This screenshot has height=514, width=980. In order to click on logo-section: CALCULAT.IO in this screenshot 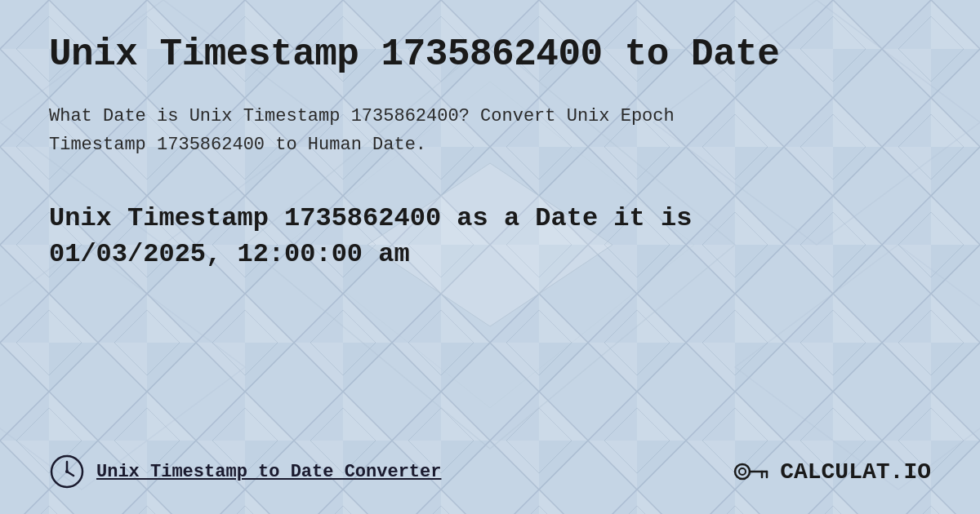, I will do `click(831, 472)`.